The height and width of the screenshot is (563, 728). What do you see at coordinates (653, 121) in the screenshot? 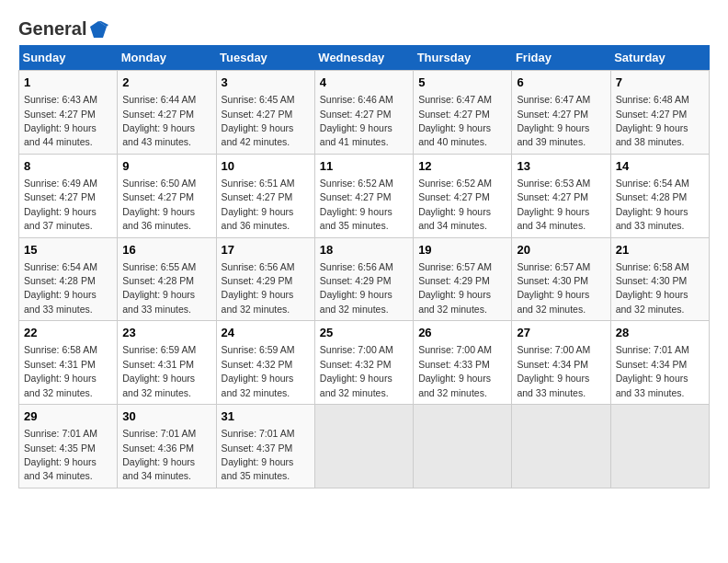
I see `day-info: Sunrise: 6:48 AMSunset: 4:27 PMDaylight:…` at bounding box center [653, 121].